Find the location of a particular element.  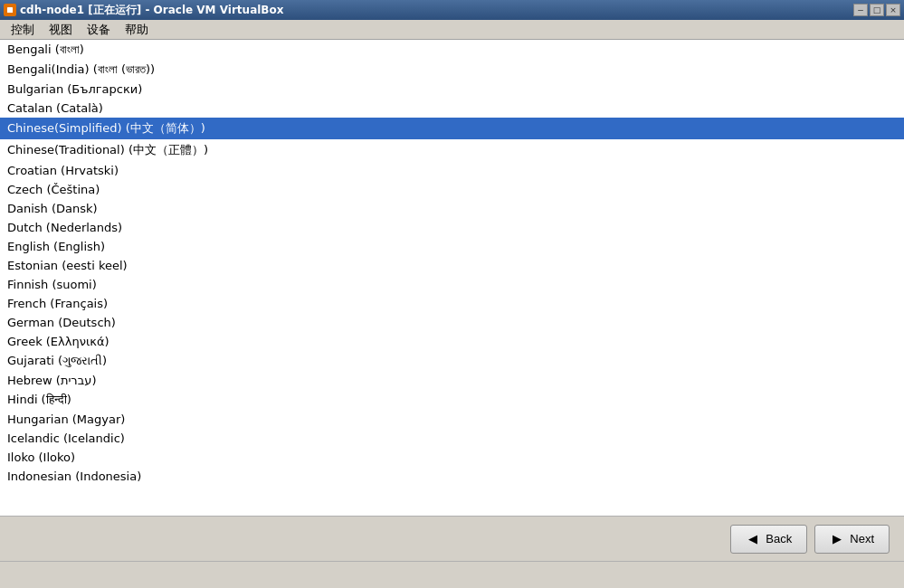

language-item: Indonesian (Indonesia) is located at coordinates (452, 476).